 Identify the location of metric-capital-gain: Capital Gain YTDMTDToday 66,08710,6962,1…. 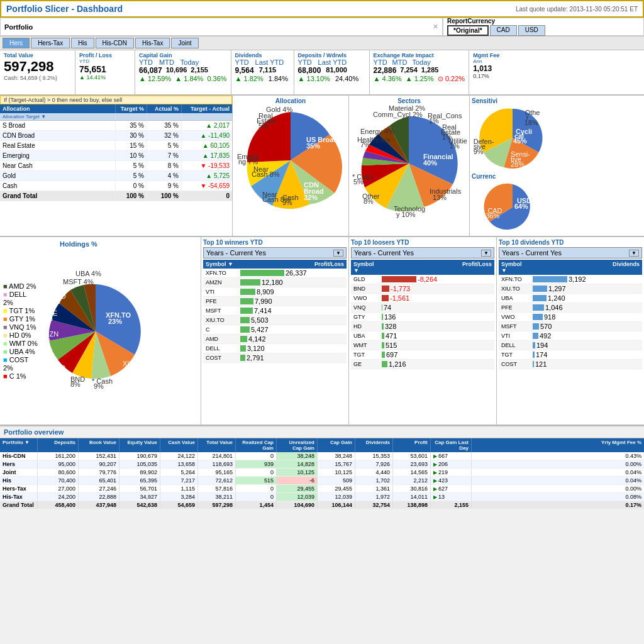
(184, 72).